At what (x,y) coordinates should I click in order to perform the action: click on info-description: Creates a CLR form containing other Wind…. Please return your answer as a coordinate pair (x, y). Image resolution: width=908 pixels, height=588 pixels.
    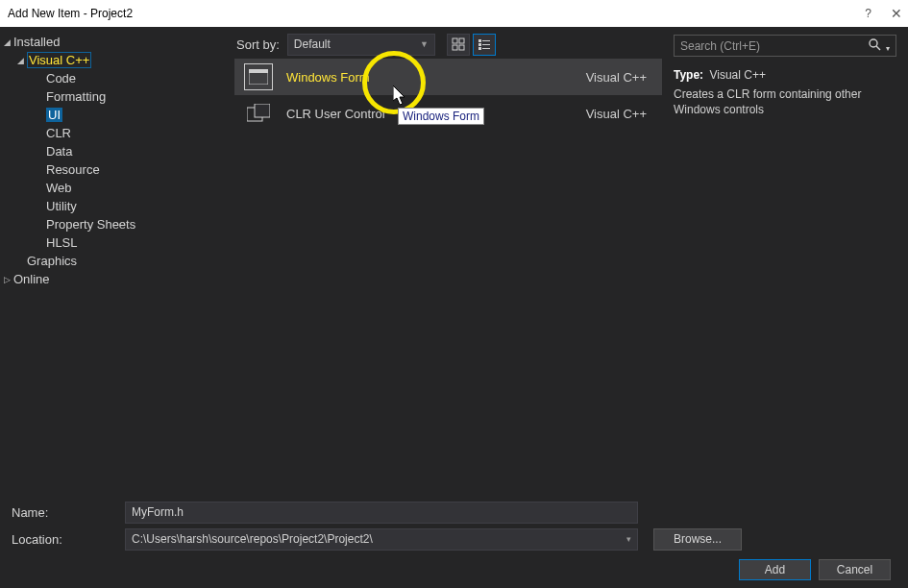
    Looking at the image, I should click on (785, 102).